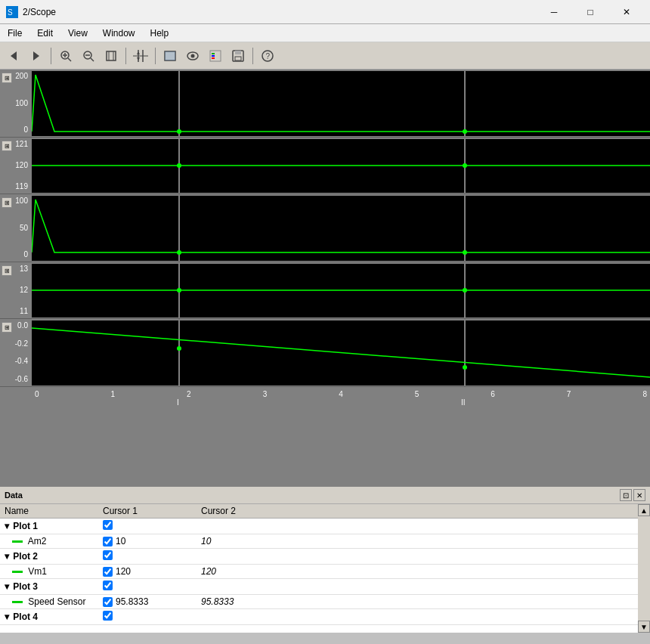 The height and width of the screenshot is (644, 650). What do you see at coordinates (280, 12) in the screenshot?
I see `window-title: 2/Scope` at bounding box center [280, 12].